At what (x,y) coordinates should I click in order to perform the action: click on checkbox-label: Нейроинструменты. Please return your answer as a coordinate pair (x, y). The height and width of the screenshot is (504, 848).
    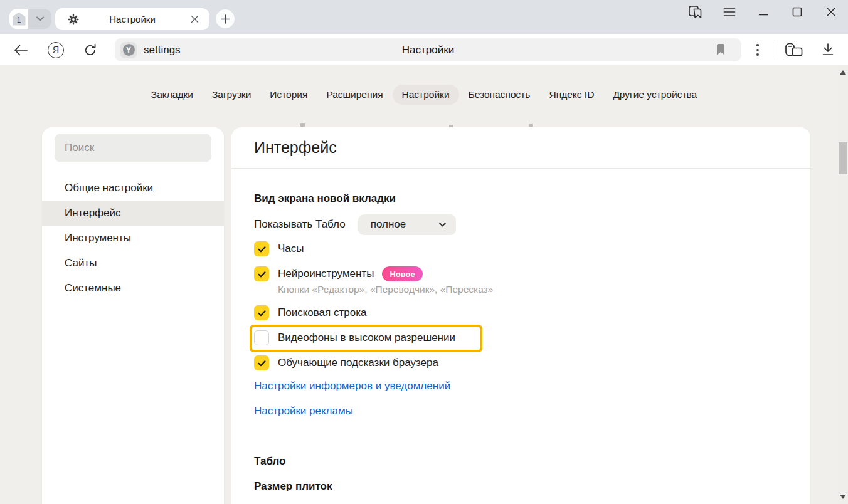
    Looking at the image, I should click on (326, 274).